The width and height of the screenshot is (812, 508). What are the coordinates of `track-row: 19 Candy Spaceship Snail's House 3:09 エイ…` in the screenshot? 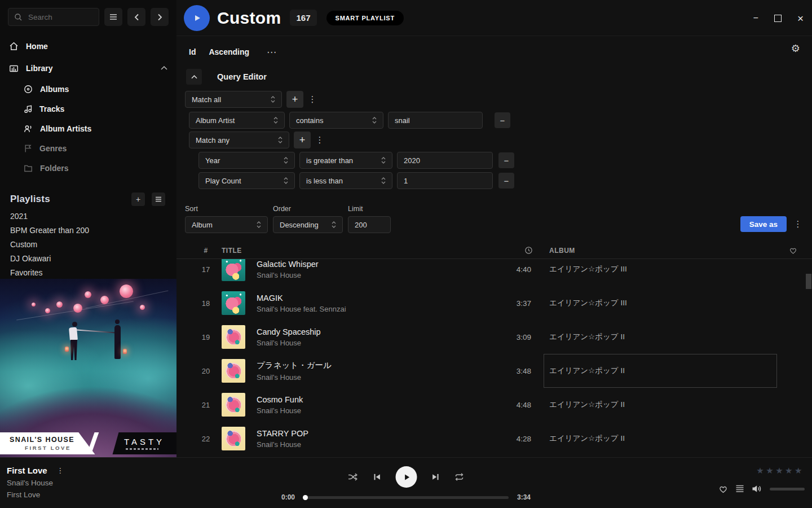 It's located at (494, 337).